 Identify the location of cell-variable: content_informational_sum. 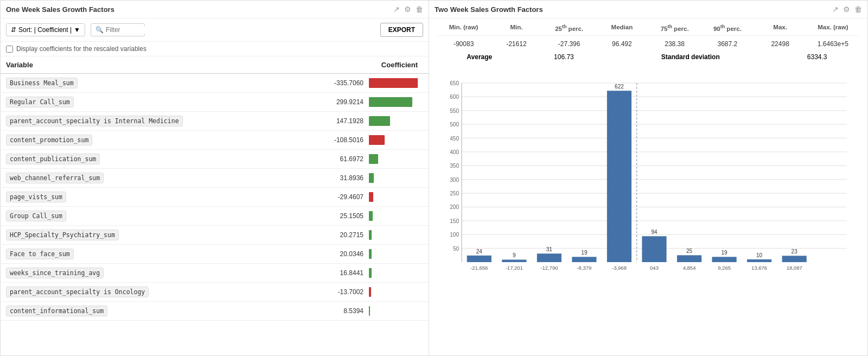
(161, 311).